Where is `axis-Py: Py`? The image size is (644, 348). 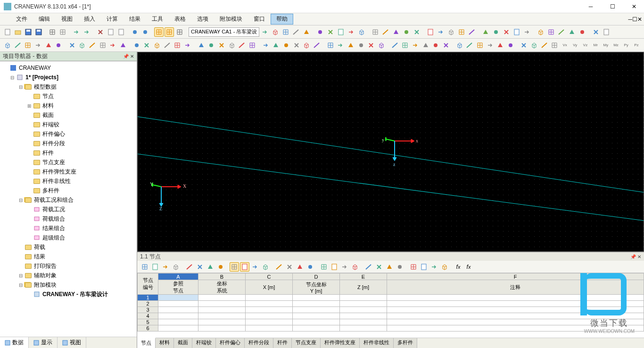 axis-Py: Py is located at coordinates (626, 45).